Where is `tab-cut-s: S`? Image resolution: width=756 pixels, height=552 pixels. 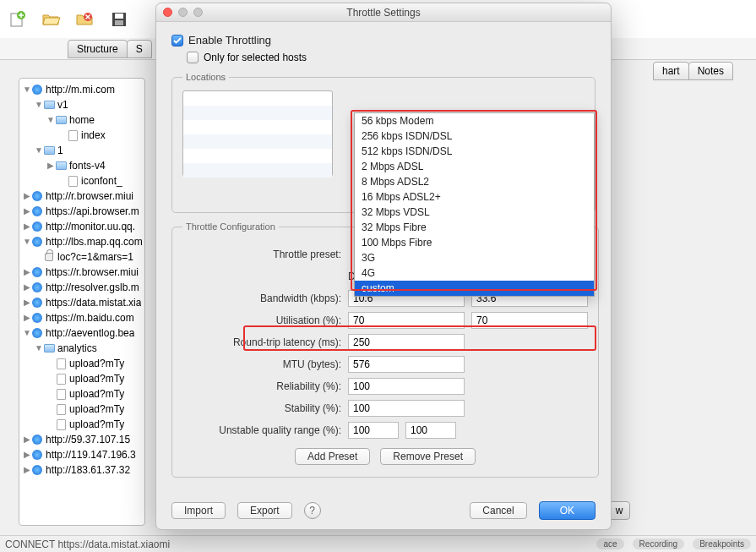
tab-cut-s: S is located at coordinates (139, 49).